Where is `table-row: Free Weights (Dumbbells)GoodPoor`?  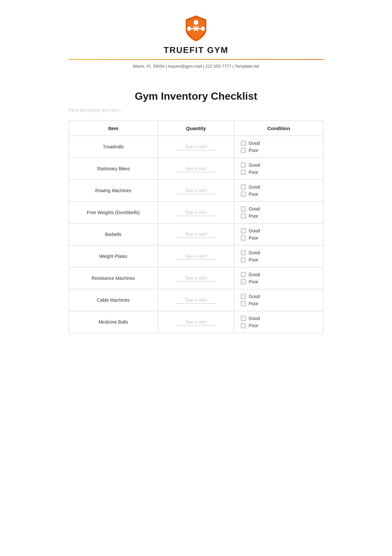
table-row: Free Weights (Dumbbells)GoodPoor is located at coordinates (196, 212).